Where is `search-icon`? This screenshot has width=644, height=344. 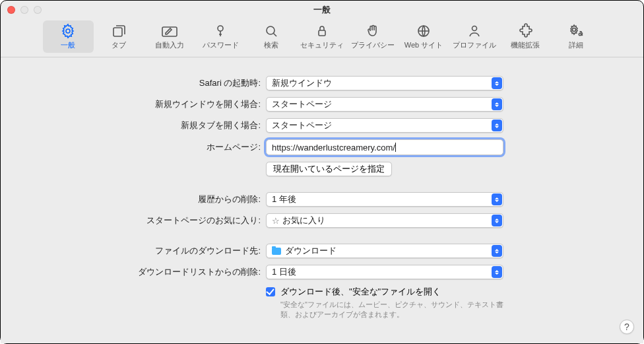 search-icon is located at coordinates (271, 31).